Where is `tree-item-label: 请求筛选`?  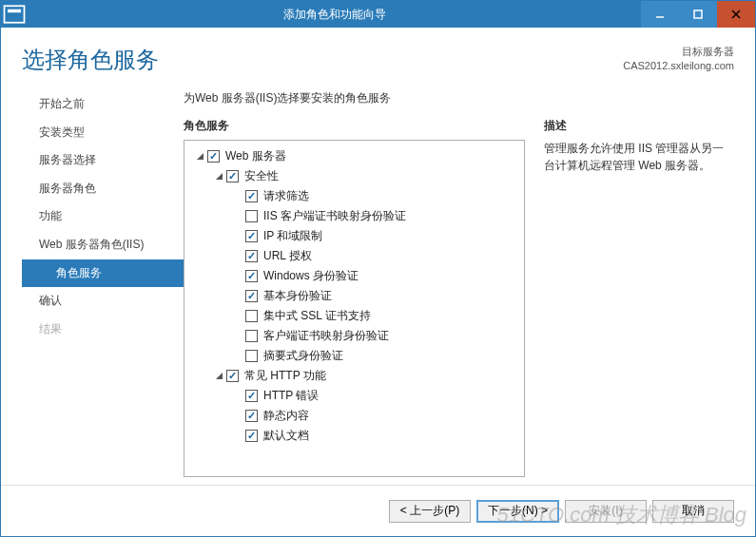 tree-item-label: 请求筛选 is located at coordinates (286, 196).